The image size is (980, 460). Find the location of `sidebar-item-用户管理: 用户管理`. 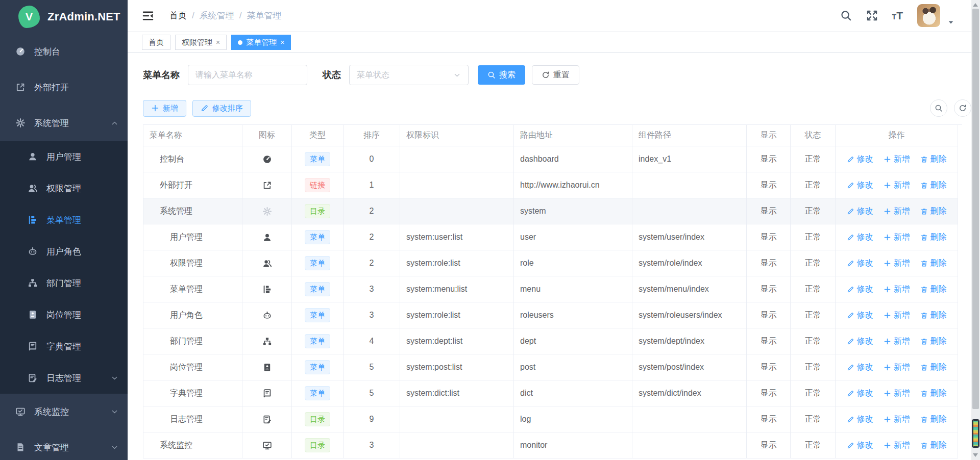

sidebar-item-用户管理: 用户管理 is located at coordinates (64, 157).